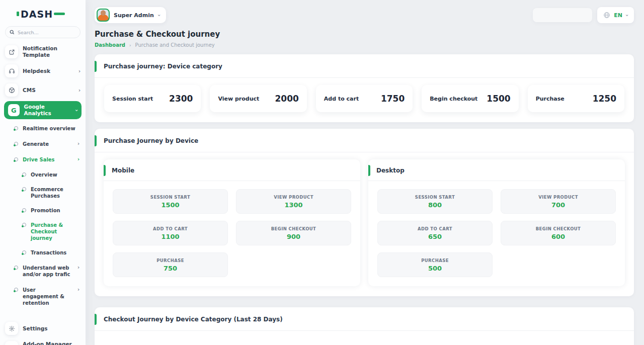 This screenshot has width=644, height=345. What do you see at coordinates (134, 15) in the screenshot?
I see `user-name: Super Admin` at bounding box center [134, 15].